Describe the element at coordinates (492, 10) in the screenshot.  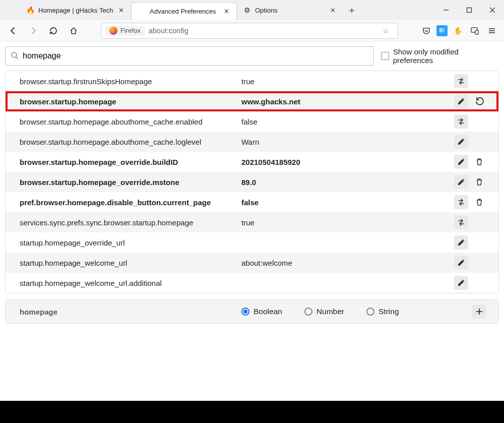
I see `close-window-button` at that location.